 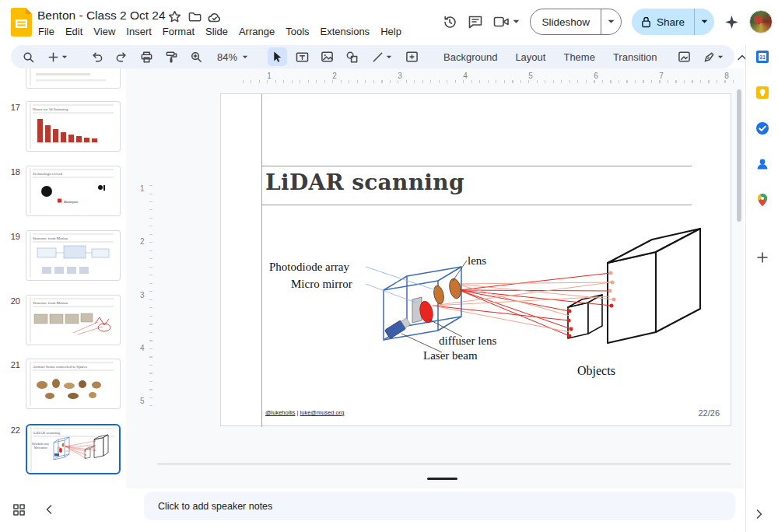 What do you see at coordinates (138, 31) in the screenshot?
I see `menu-insert: Insert` at bounding box center [138, 31].